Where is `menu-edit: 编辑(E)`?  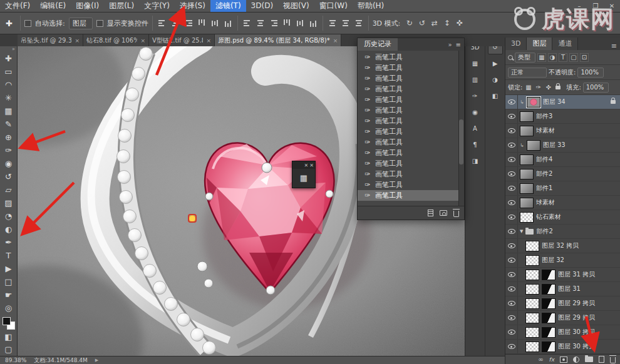 menu-edit: 编辑(E) is located at coordinates (53, 6).